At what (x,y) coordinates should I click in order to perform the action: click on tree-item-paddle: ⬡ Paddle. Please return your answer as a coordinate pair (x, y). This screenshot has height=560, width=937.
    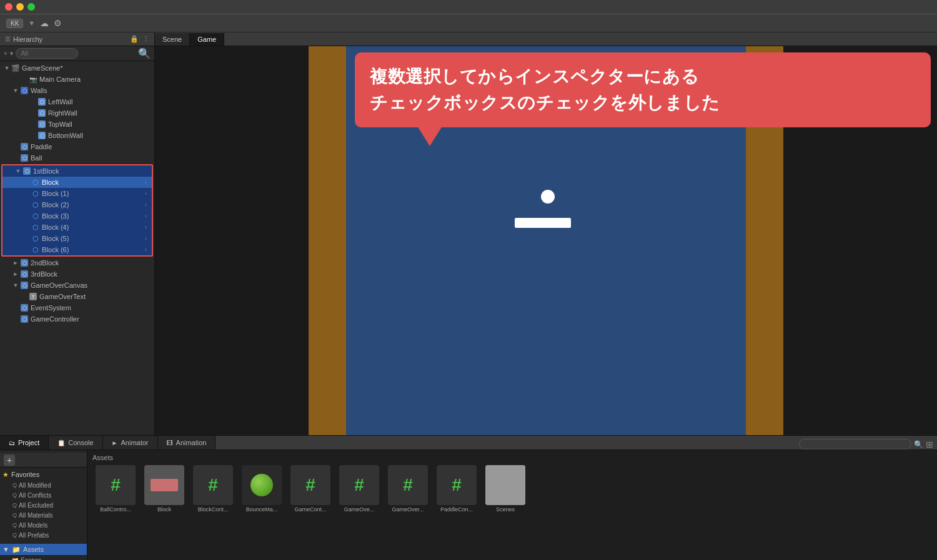
    Looking at the image, I should click on (77, 147).